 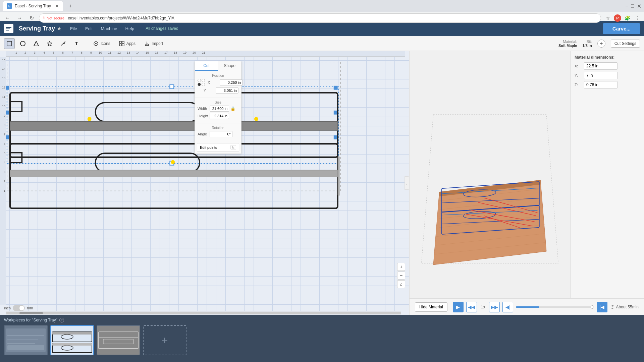 I want to click on dim-x-input, so click(x=601, y=66).